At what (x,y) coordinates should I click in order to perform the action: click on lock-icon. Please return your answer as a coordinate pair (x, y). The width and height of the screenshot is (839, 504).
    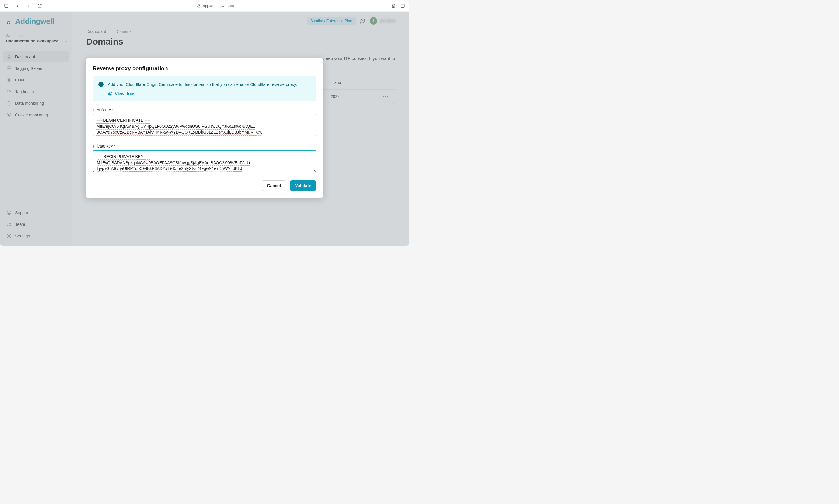
    Looking at the image, I should click on (199, 6).